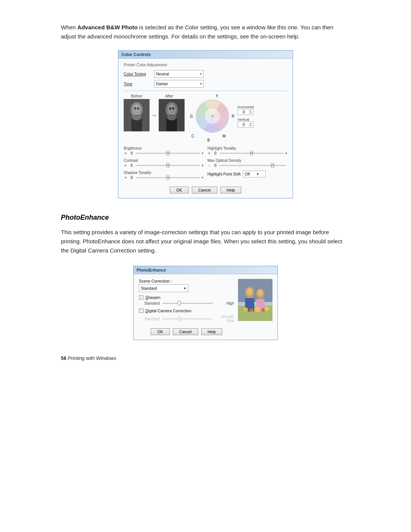 The height and width of the screenshot is (532, 411). What do you see at coordinates (225, 319) in the screenshot?
I see `digital-camera-end: Smooth Skin` at bounding box center [225, 319].